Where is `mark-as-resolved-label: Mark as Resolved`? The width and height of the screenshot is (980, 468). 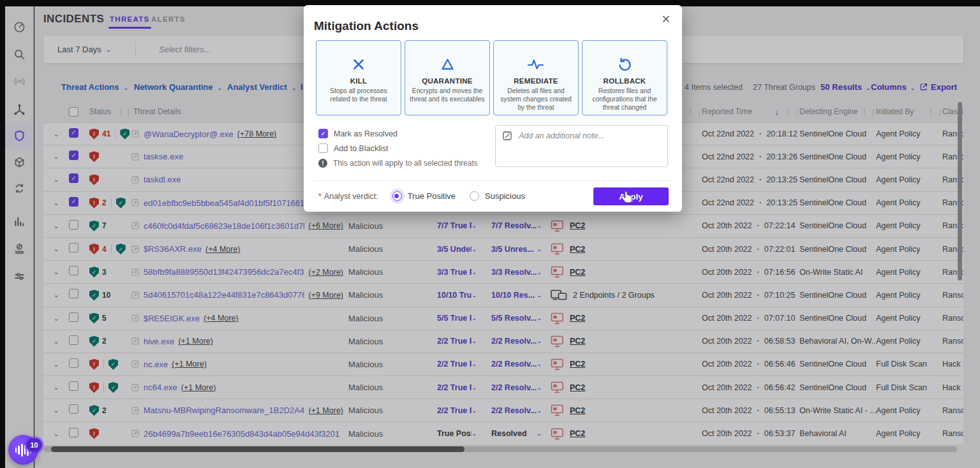 mark-as-resolved-label: Mark as Resolved is located at coordinates (366, 134).